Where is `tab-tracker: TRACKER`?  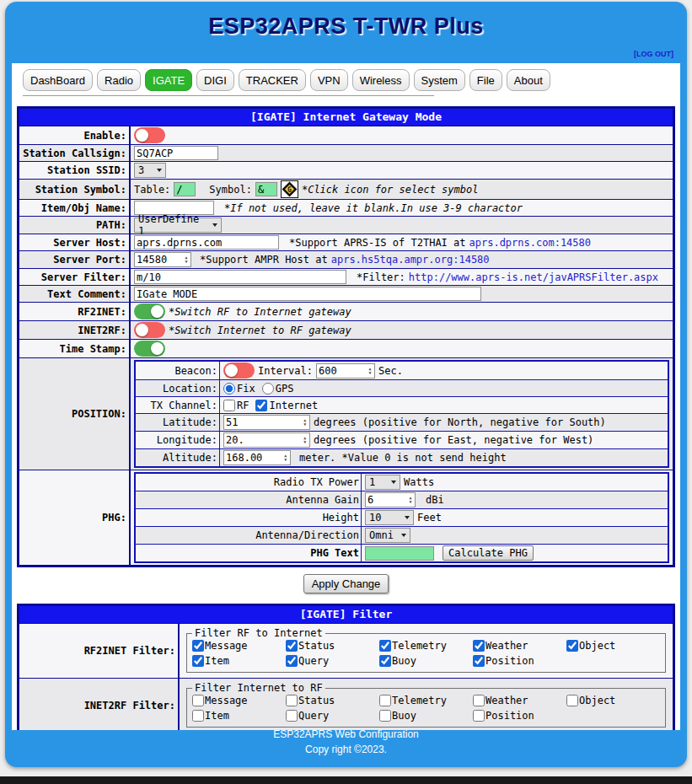 tab-tracker: TRACKER is located at coordinates (272, 80).